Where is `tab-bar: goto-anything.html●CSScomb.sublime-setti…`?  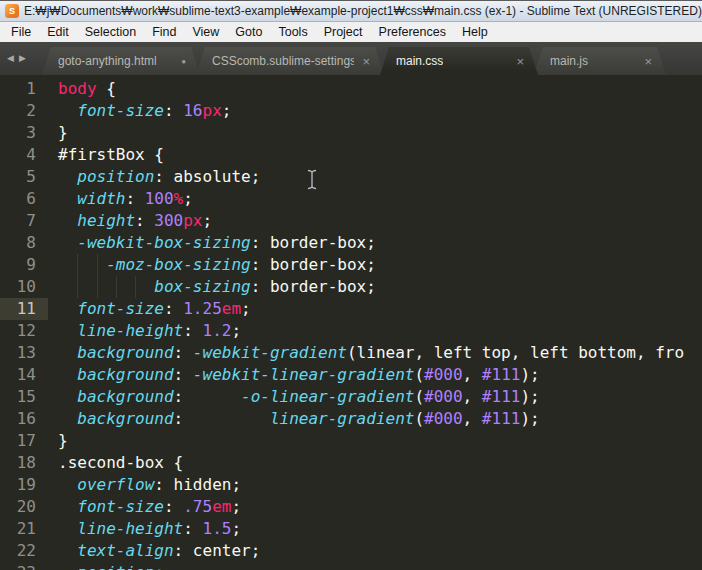 tab-bar: goto-anything.html●CSScomb.sublime-setti… is located at coordinates (351, 58).